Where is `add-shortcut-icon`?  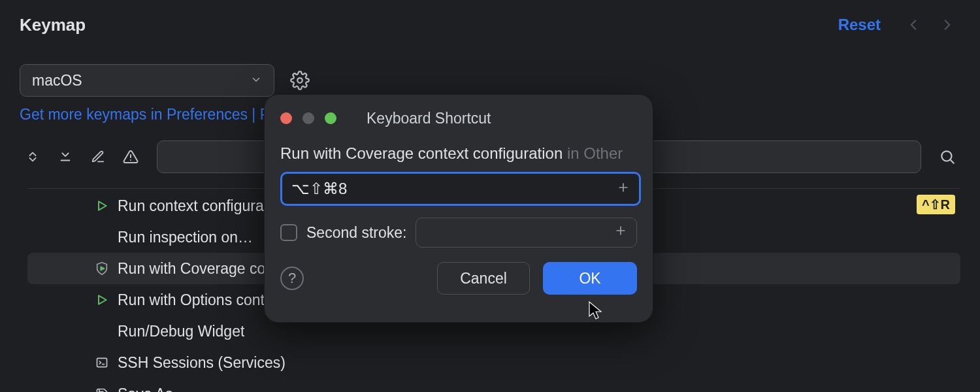
add-shortcut-icon is located at coordinates (623, 189).